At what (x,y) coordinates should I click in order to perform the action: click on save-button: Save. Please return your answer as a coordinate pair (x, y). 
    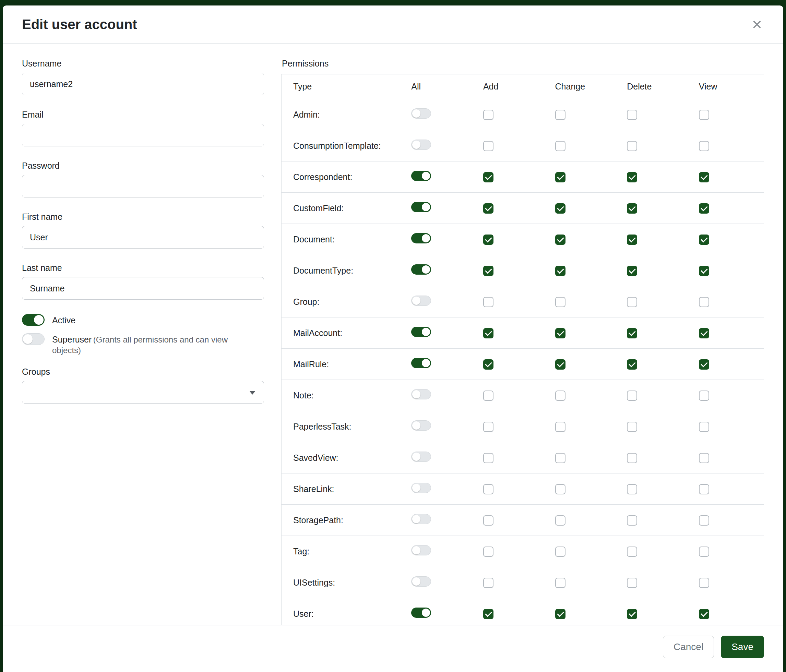
    Looking at the image, I should click on (742, 647).